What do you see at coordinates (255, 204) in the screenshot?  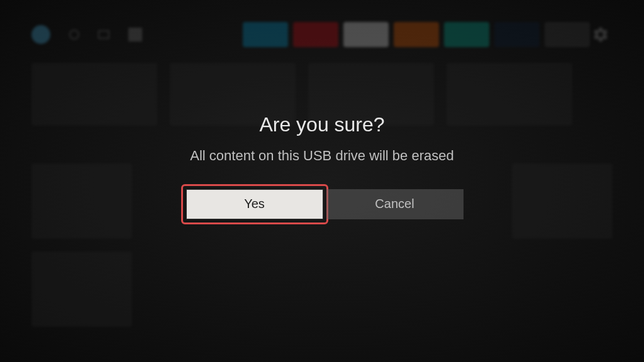 I see `yes-button-highlight: Yes` at bounding box center [255, 204].